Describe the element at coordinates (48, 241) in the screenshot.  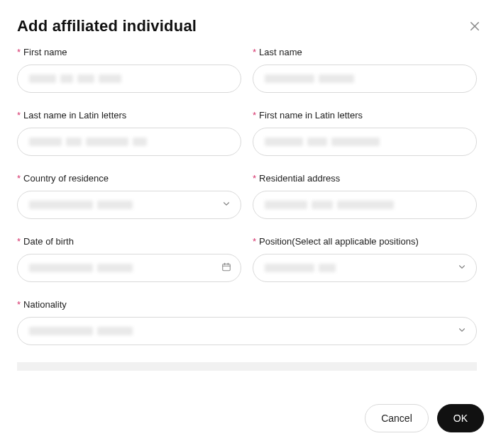
I see `label-text: Date of birth` at that location.